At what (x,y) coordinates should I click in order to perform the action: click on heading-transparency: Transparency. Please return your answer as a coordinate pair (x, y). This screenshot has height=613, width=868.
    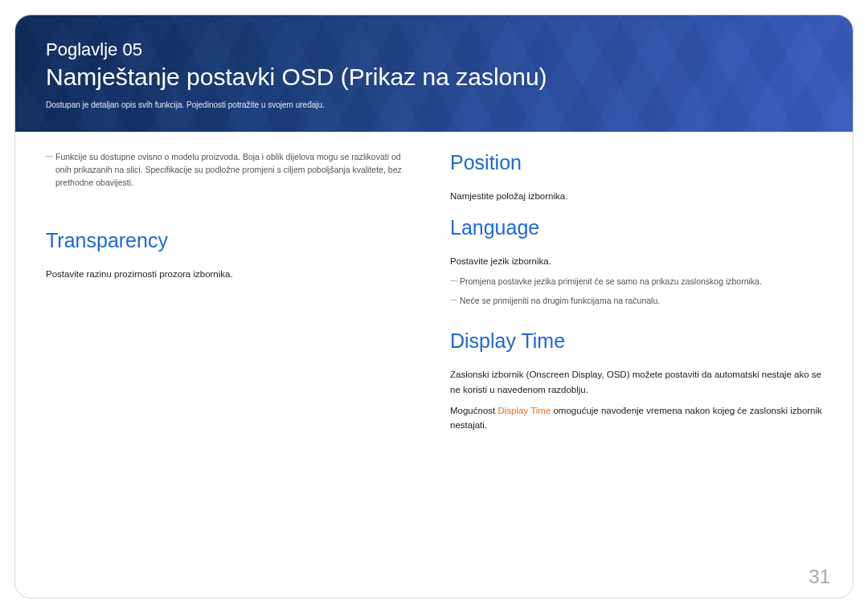
    Looking at the image, I should click on (231, 241).